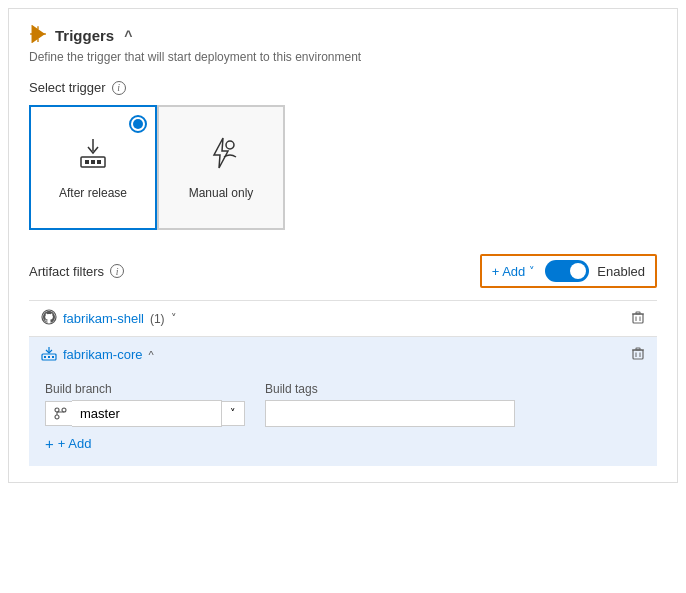  I want to click on add-artifact-label: + Add, so click(75, 444).